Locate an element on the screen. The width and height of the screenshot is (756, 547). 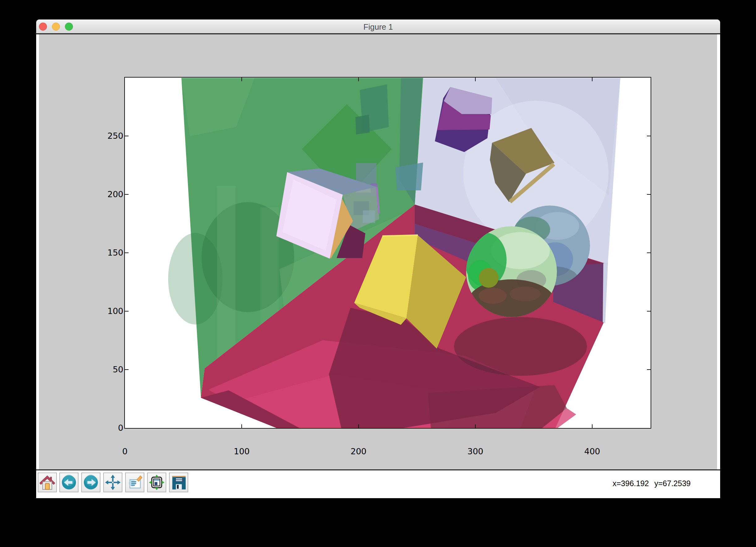
x-tick-label: 200 is located at coordinates (359, 451).